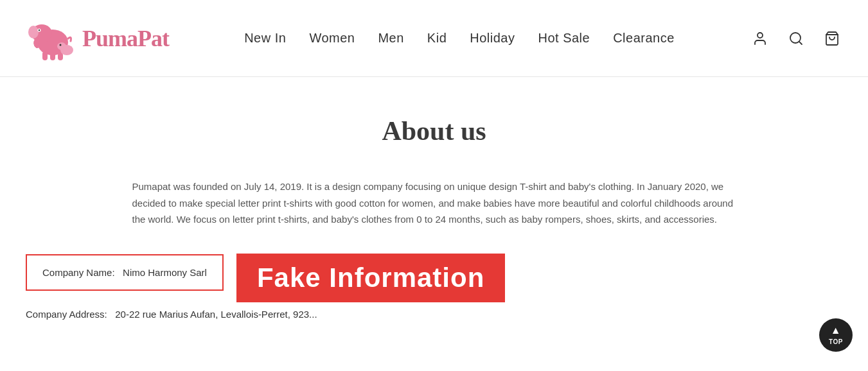 Image resolution: width=868 pixels, height=371 pixels. What do you see at coordinates (67, 315) in the screenshot?
I see `company-address-label: Company Address:` at bounding box center [67, 315].